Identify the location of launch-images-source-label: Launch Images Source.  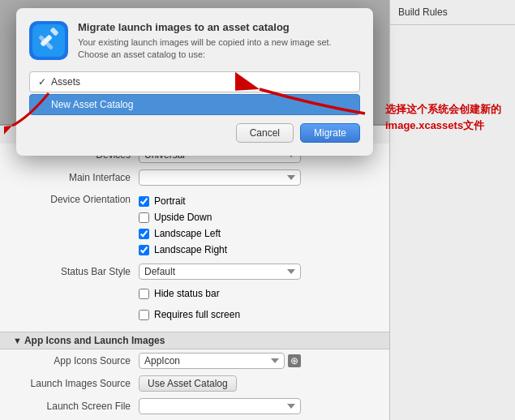
(71, 384).